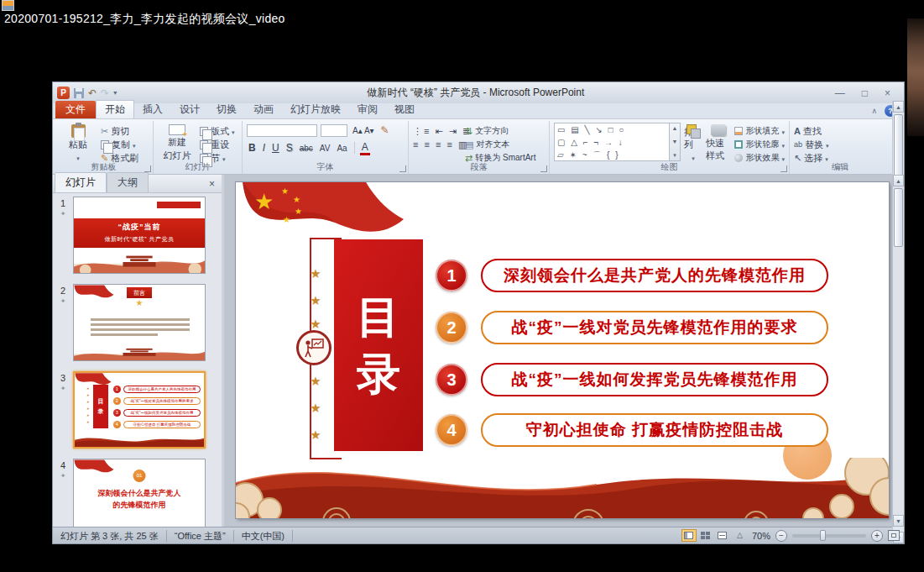 This screenshot has width=924, height=572. I want to click on reset-icon, so click(204, 144).